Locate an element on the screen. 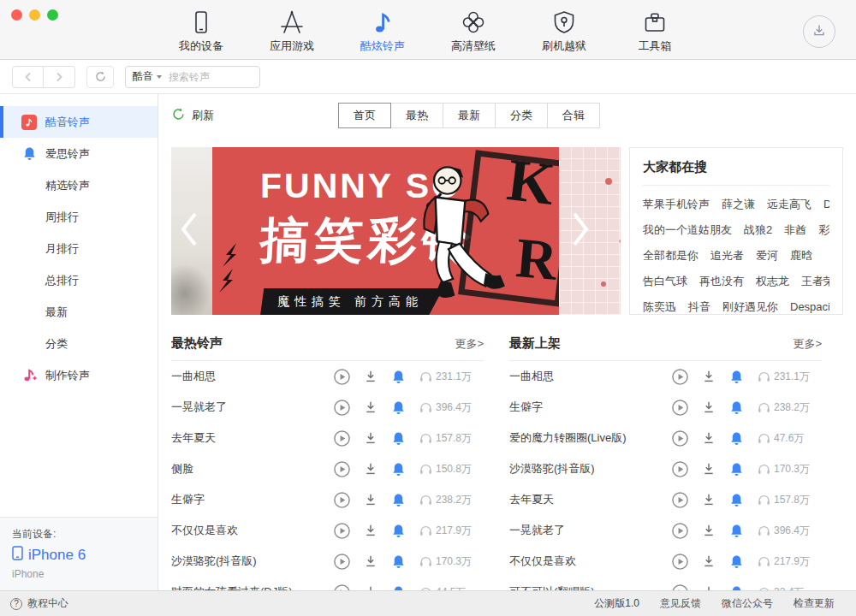 Image resolution: width=856 pixels, height=616 pixels. check-update-link: 检查更新 is located at coordinates (814, 604).